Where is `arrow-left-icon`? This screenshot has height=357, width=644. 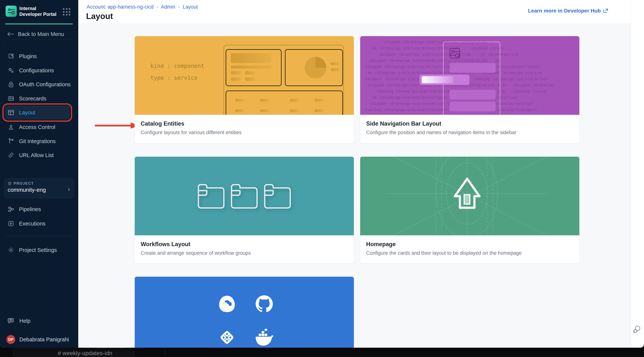 arrow-left-icon is located at coordinates (10, 34).